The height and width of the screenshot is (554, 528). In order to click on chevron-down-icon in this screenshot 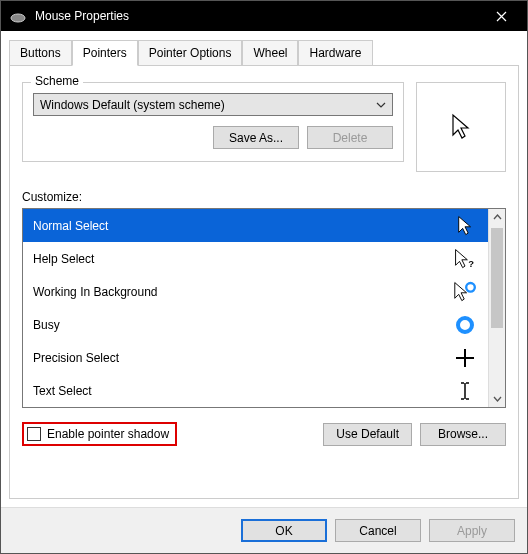, I will do `click(381, 106)`.